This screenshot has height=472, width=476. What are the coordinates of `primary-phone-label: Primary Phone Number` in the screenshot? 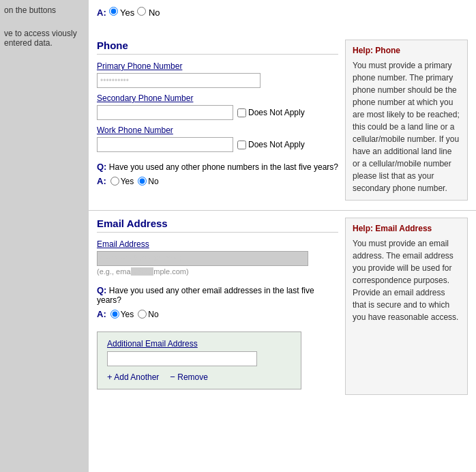 It's located at (218, 66).